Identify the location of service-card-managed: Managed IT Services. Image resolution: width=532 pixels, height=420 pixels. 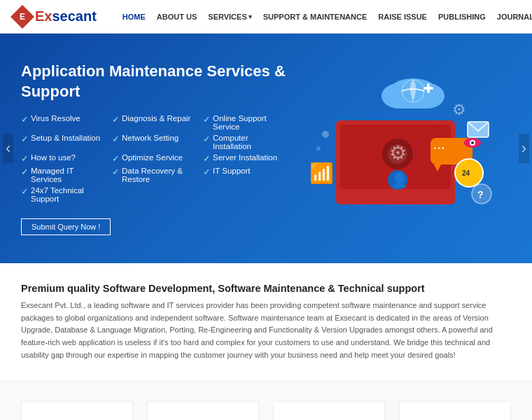
(455, 410).